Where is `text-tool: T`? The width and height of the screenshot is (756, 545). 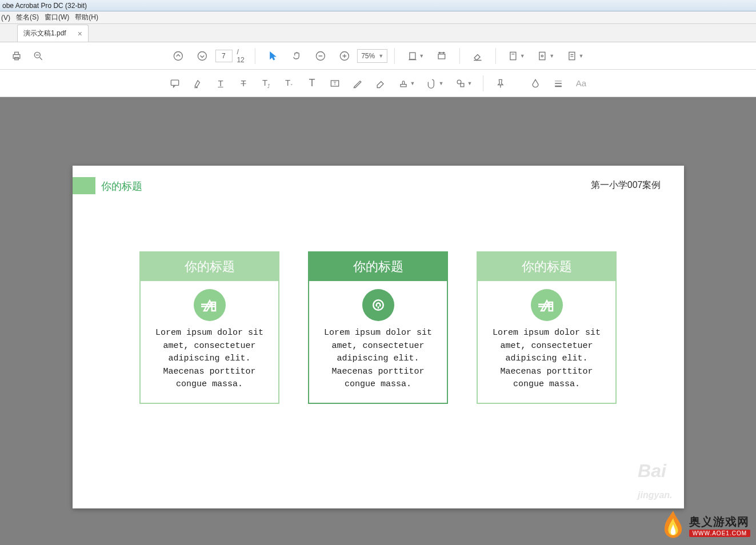 text-tool: T is located at coordinates (312, 83).